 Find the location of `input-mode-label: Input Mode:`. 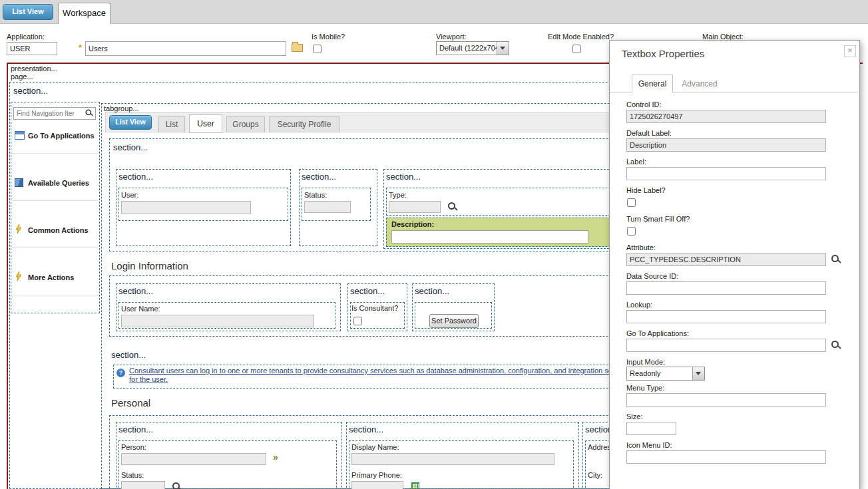

input-mode-label: Input Mode: is located at coordinates (646, 362).